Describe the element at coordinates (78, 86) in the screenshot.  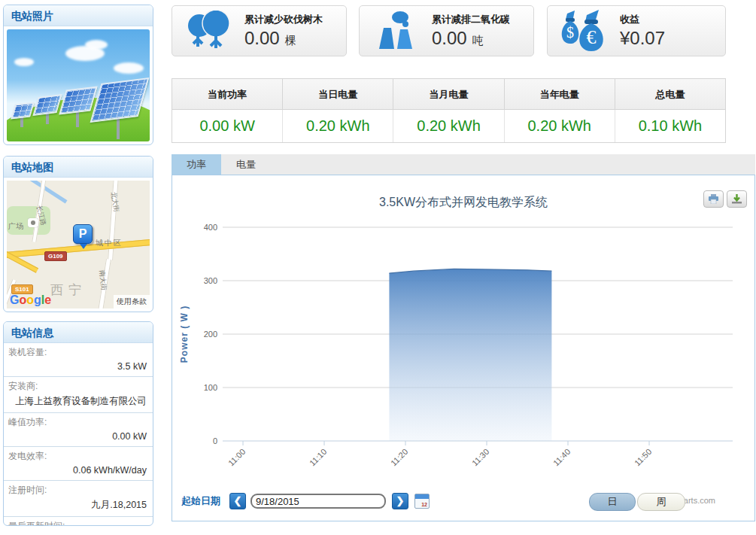
I see `station-photo` at that location.